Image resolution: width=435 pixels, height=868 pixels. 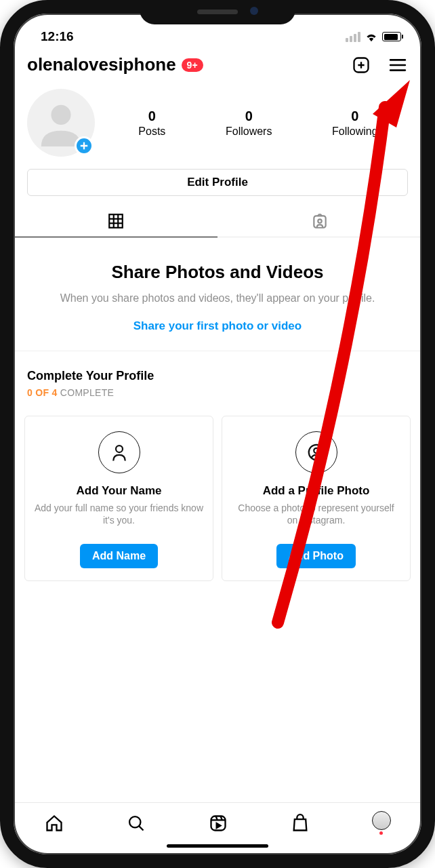 What do you see at coordinates (218, 823) in the screenshot?
I see `reels-icon` at bounding box center [218, 823].